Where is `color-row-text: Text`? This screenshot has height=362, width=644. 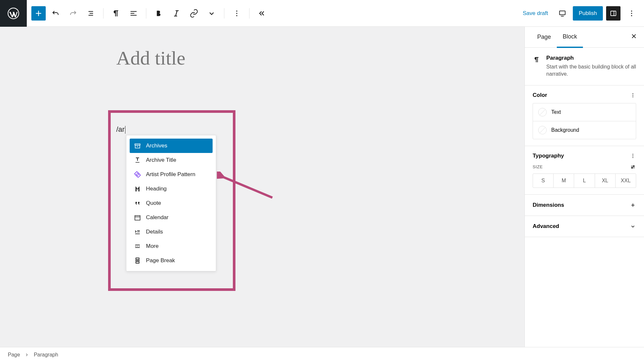
color-row-text: Text is located at coordinates (585, 112).